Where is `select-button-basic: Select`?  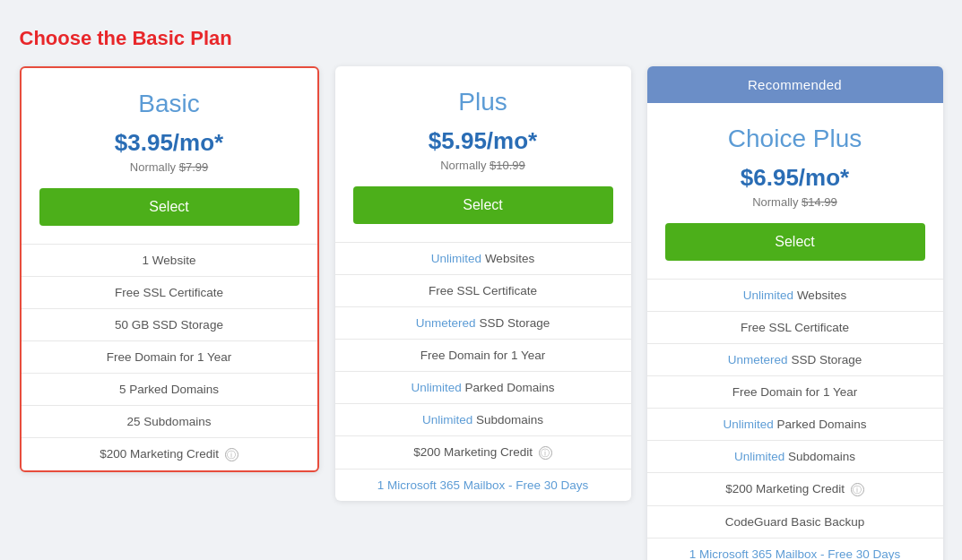
select-button-basic: Select is located at coordinates (169, 207).